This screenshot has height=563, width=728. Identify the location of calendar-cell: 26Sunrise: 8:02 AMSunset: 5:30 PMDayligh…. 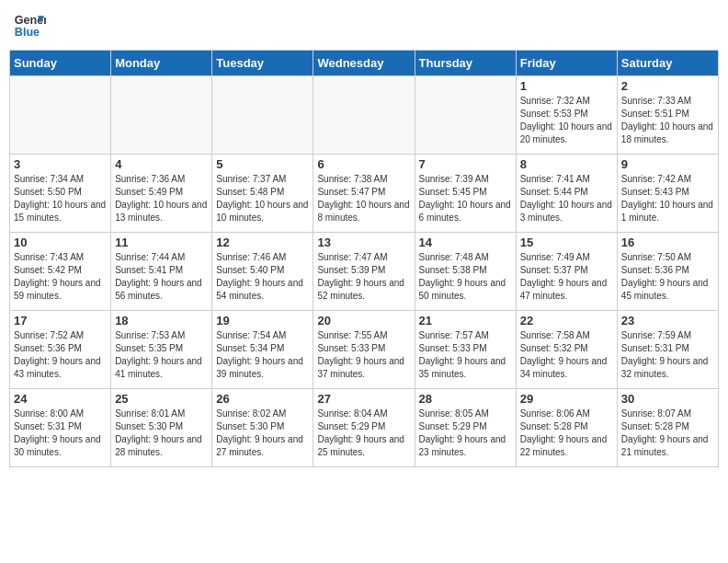
(263, 429).